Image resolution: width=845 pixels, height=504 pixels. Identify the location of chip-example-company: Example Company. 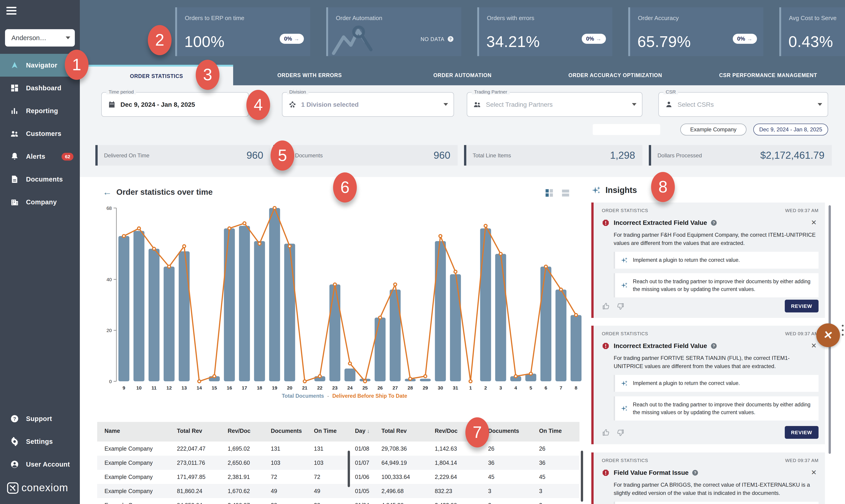
(713, 130).